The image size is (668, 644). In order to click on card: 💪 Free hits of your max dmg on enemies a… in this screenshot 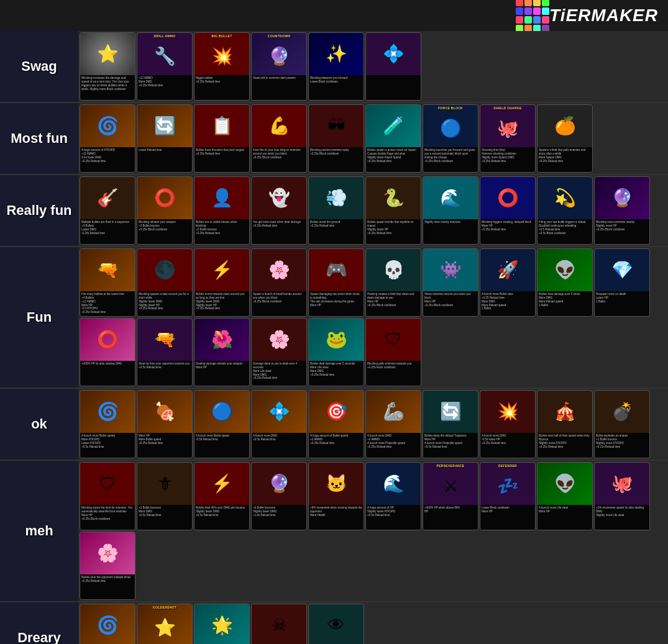, I will do `click(279, 138)`.